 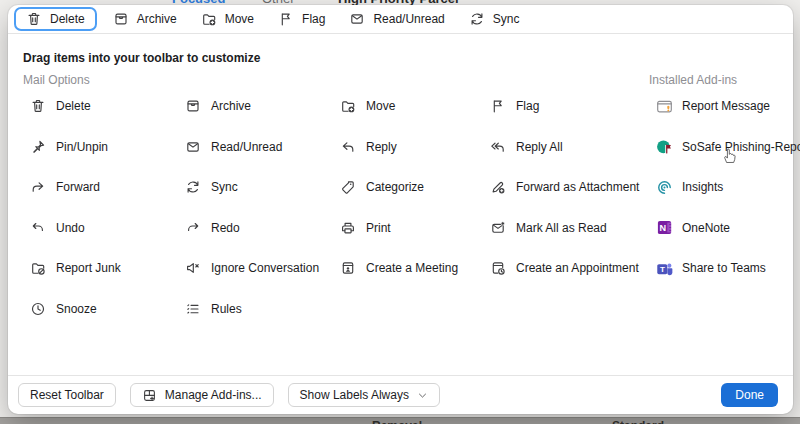 What do you see at coordinates (108, 228) in the screenshot?
I see `mail-option-undo: Undo` at bounding box center [108, 228].